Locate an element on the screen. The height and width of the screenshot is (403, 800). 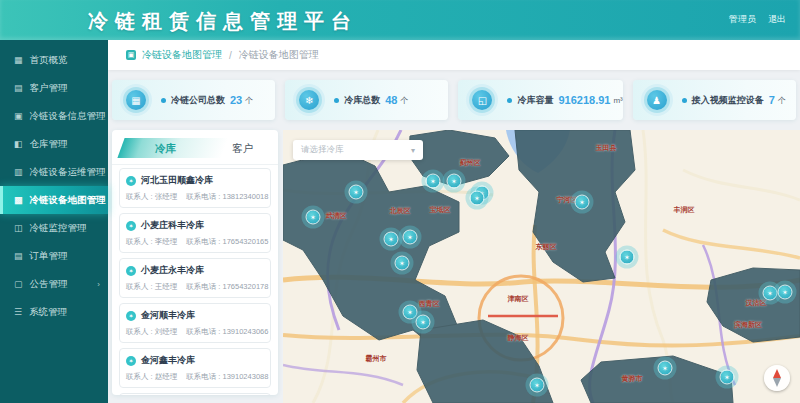
sidebar-item-order: ▤订单管理 is located at coordinates (54, 256).